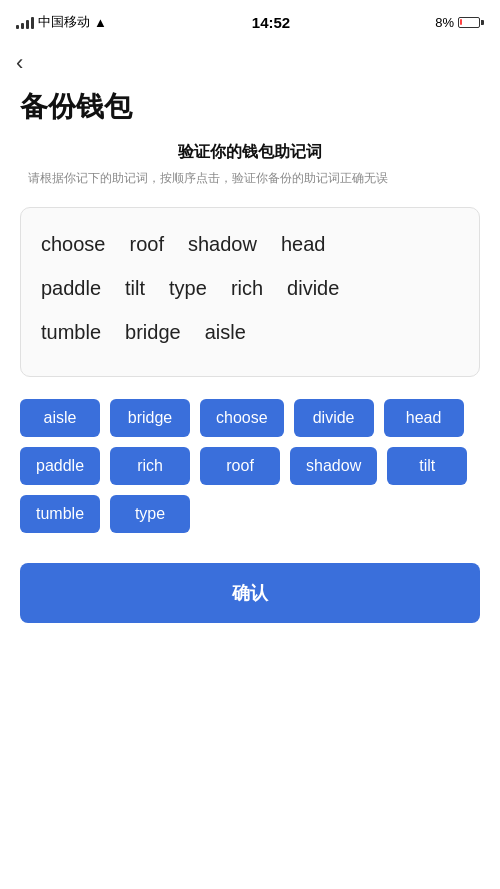 This screenshot has height=889, width=500. Describe the element at coordinates (74, 244) in the screenshot. I see `display-word-choose: choose` at that location.